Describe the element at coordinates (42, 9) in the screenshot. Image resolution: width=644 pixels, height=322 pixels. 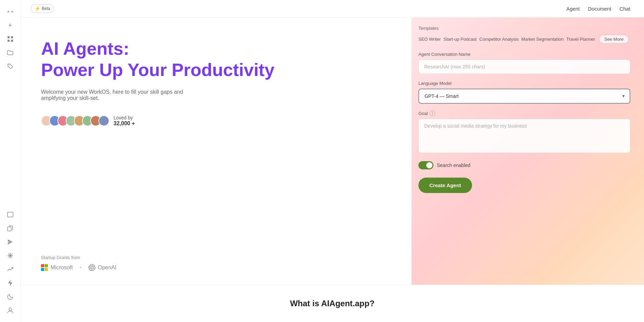
I see `beta-badge: ⚡ Beta` at that location.